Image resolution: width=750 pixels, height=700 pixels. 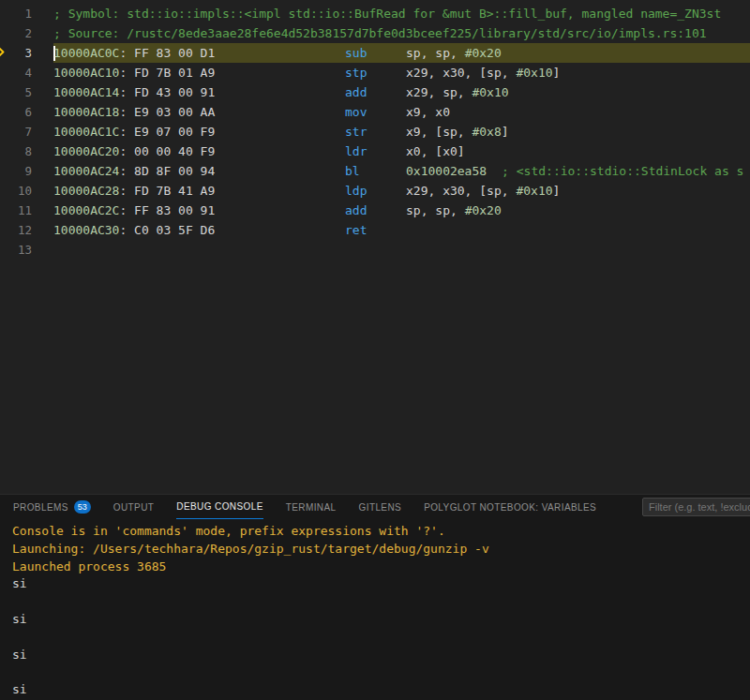 I want to click on asm-line: 6 10000AC18: E9 03 00 AAmovx9, x0, so click(x=375, y=112).